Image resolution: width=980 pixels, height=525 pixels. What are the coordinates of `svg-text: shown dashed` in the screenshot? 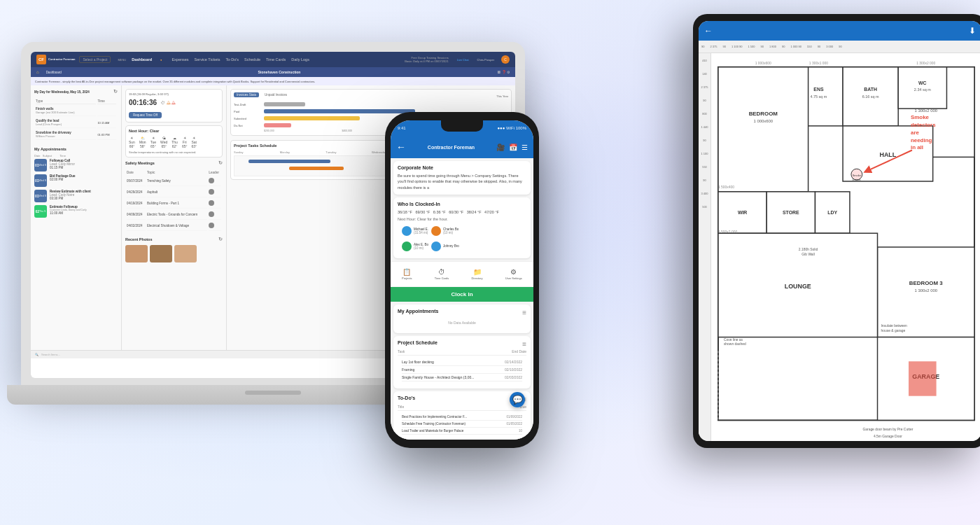 It's located at (735, 344).